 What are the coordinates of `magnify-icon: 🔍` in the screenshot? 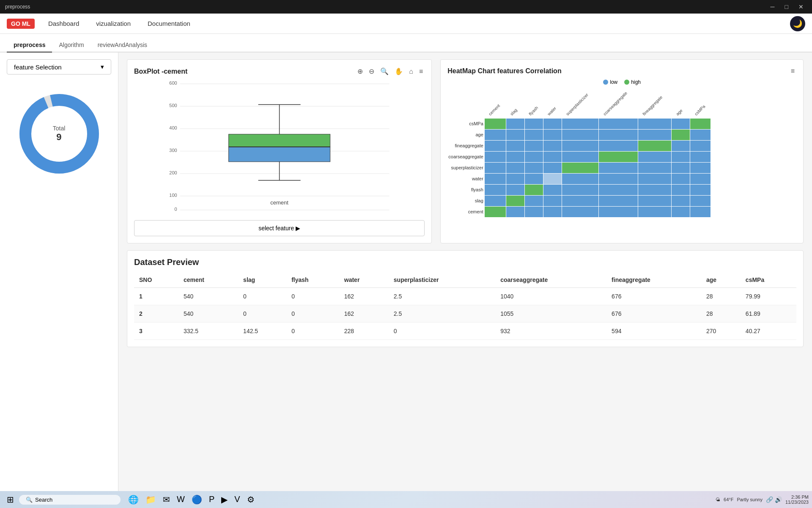 It's located at (384, 71).